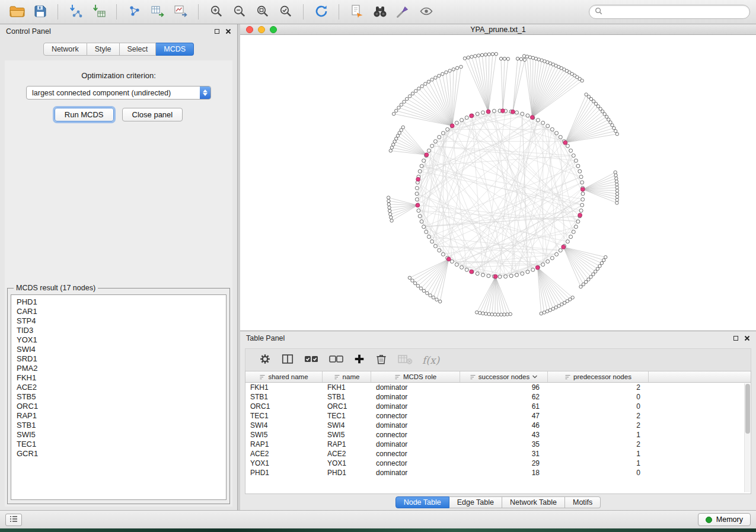 This screenshot has height=532, width=756. I want to click on table-row: ORC1ORC1dominator610, so click(498, 406).